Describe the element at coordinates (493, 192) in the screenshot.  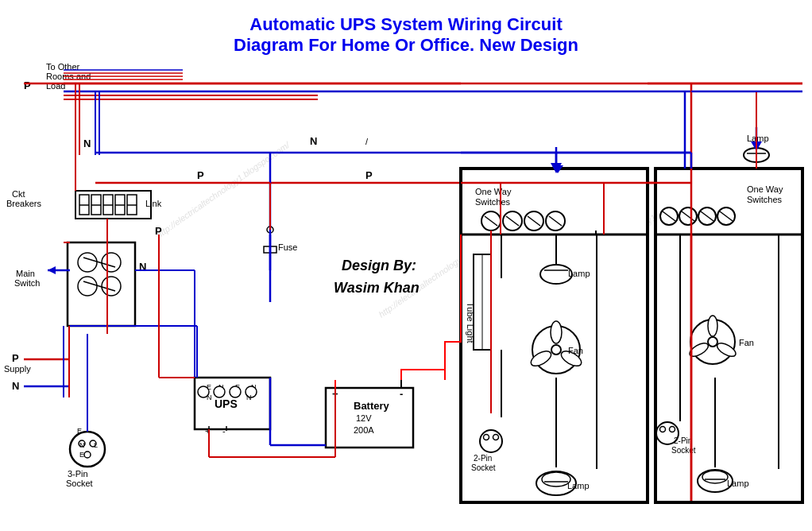
I see `one-way-switches-label-left: One Way` at that location.